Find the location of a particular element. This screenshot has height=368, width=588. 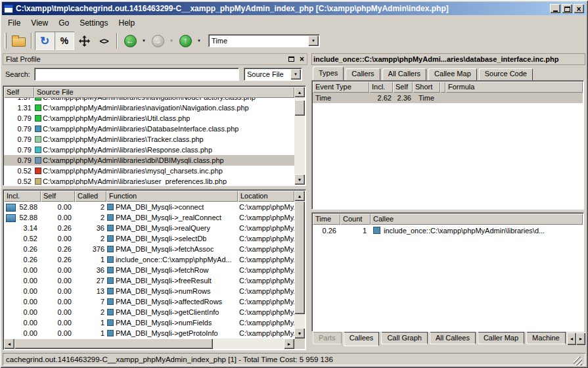

file-path: C:\xampp\phpMyAdmin\libraries\Util.class… is located at coordinates (116, 118).